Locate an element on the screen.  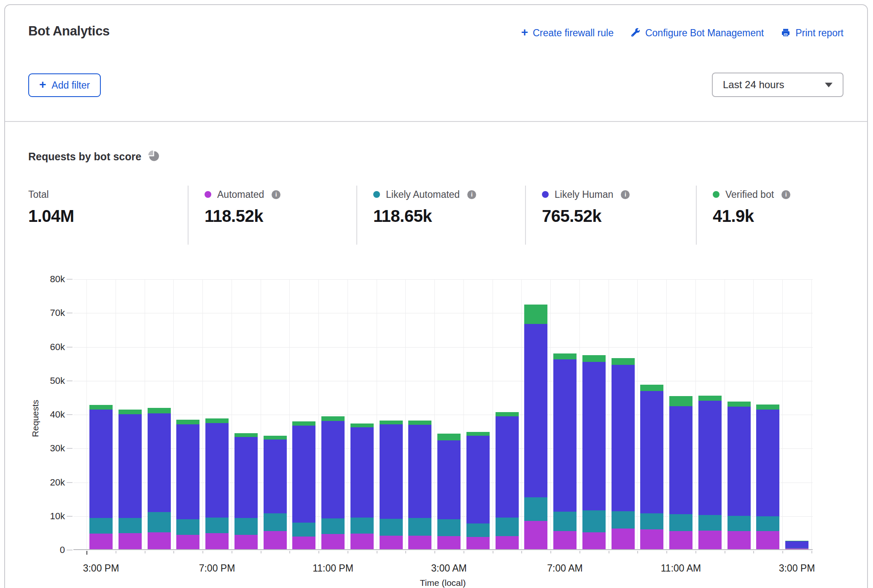
y-tick-label: 70k is located at coordinates (38, 313).